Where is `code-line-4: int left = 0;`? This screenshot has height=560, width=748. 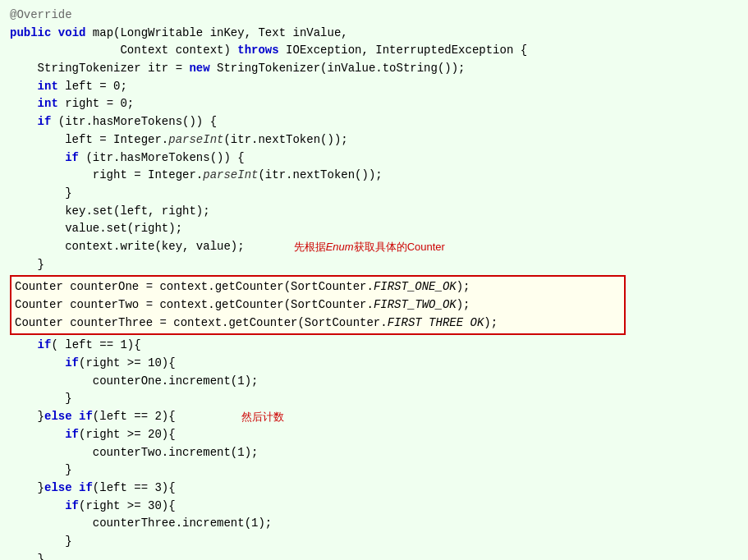 code-line-4: int left = 0; is located at coordinates (374, 87).